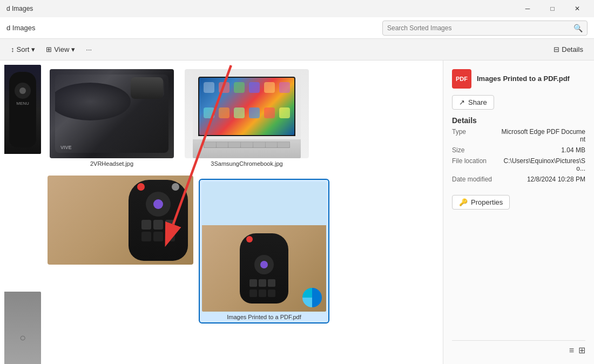 The height and width of the screenshot is (364, 594). What do you see at coordinates (487, 202) in the screenshot?
I see `properties-label: Properties` at bounding box center [487, 202].